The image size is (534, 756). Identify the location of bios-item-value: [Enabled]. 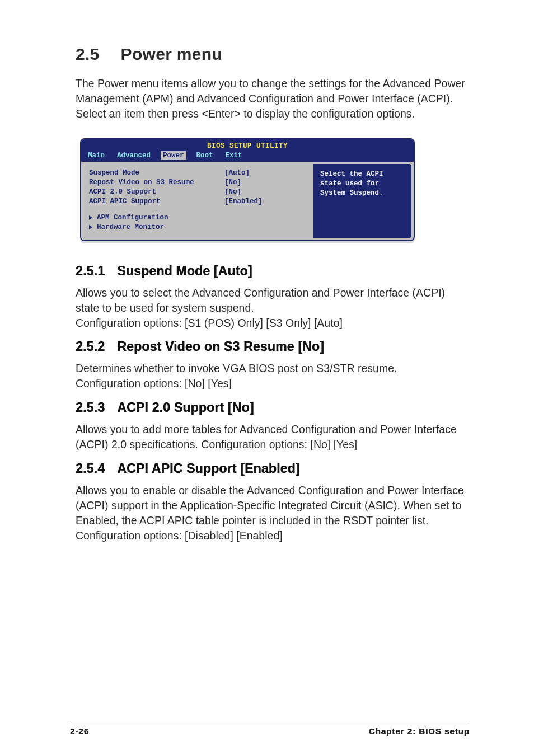
(243, 201).